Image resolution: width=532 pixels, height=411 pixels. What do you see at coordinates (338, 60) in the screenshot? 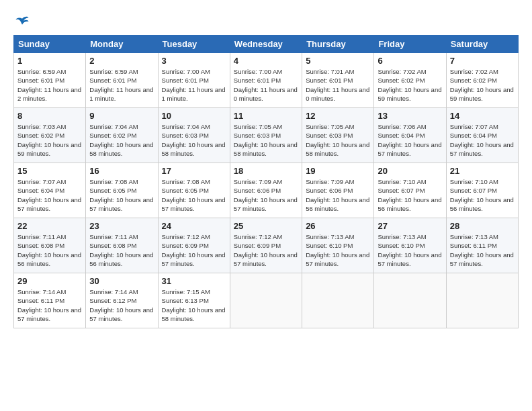
I see `day-number: 5` at bounding box center [338, 60].